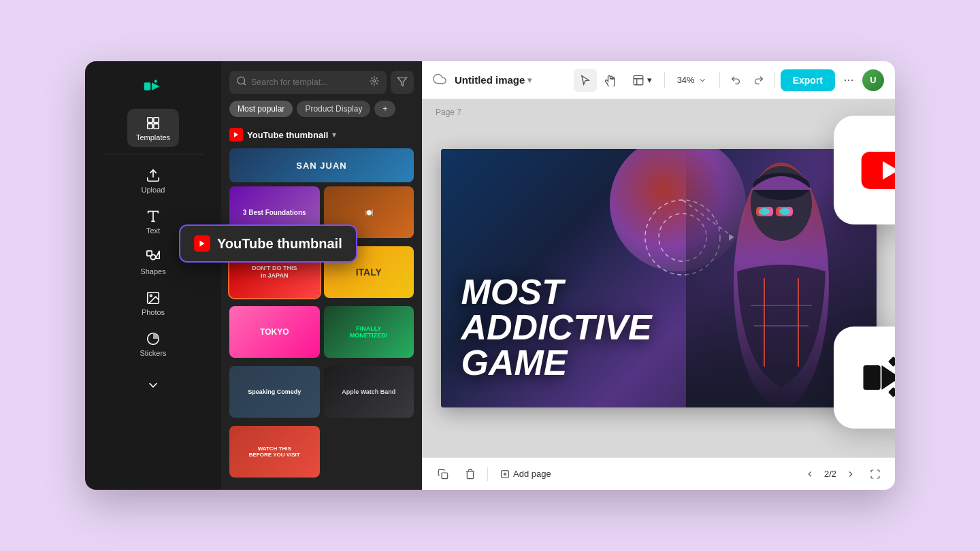  Describe the element at coordinates (321, 136) in the screenshot. I see `yt-dropdown-row: YouTube thumbnail ▾` at that location.